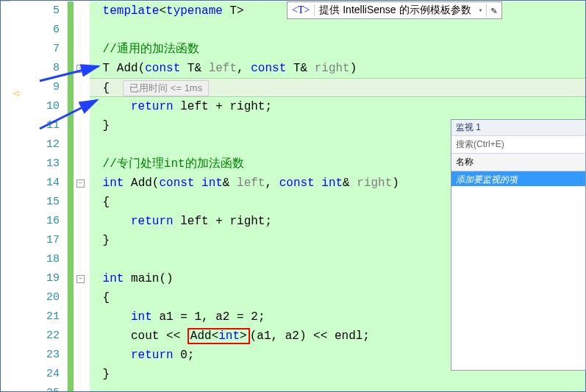 The image size is (586, 392). Describe the element at coordinates (395, 10) in the screenshot. I see `intellisense-label: 提供 IntelliSense 的示例模板参数` at that location.